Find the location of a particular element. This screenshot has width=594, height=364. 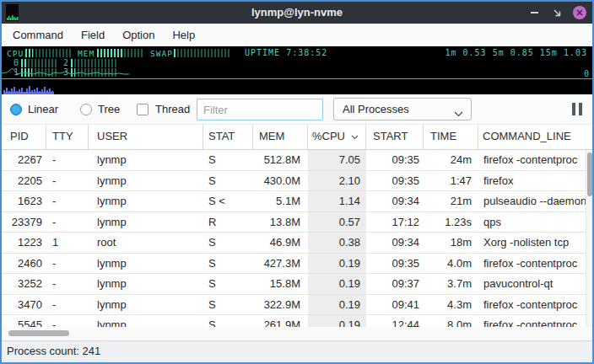

close-icon is located at coordinates (580, 13).